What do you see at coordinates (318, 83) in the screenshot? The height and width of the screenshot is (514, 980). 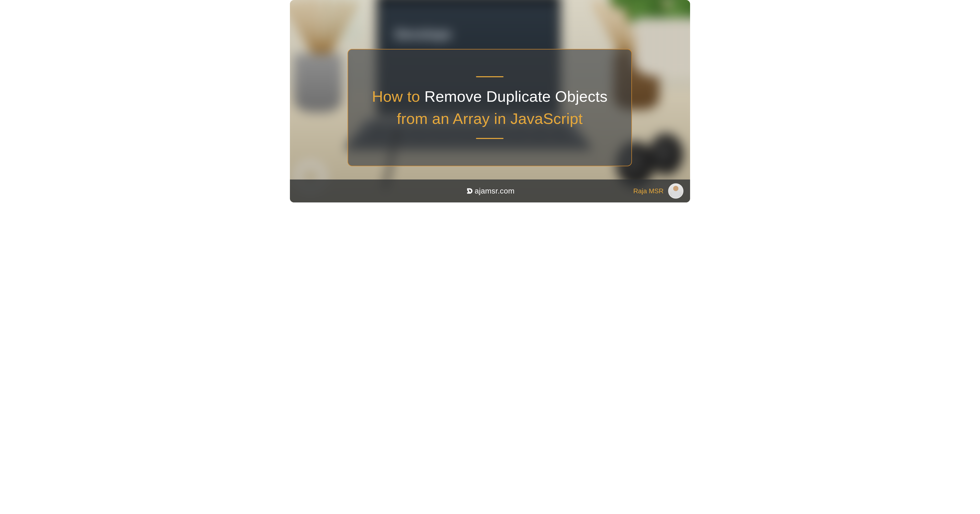 I see `pencil-cup-left` at bounding box center [318, 83].